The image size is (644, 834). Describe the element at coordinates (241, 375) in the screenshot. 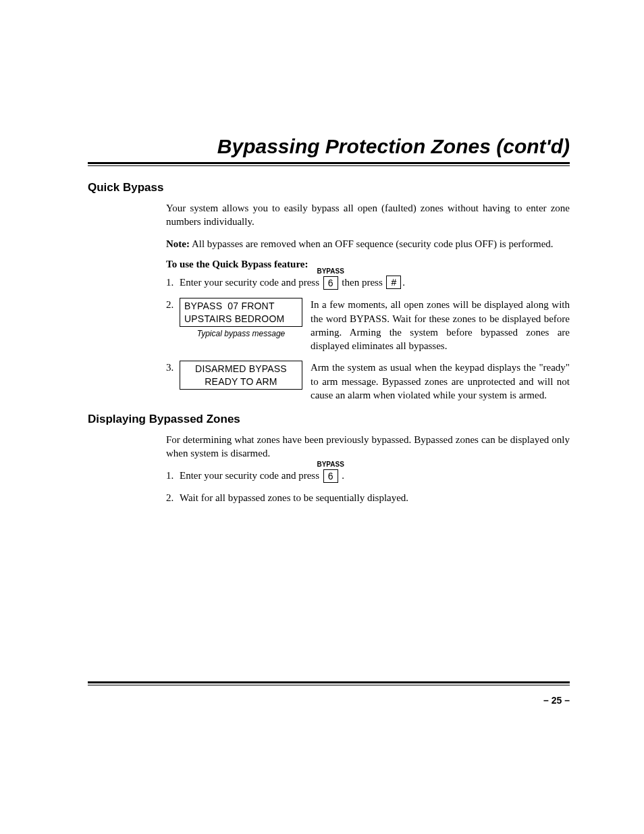

I see `lcd-display: DISARMED BYPASS READY TO ARM` at that location.